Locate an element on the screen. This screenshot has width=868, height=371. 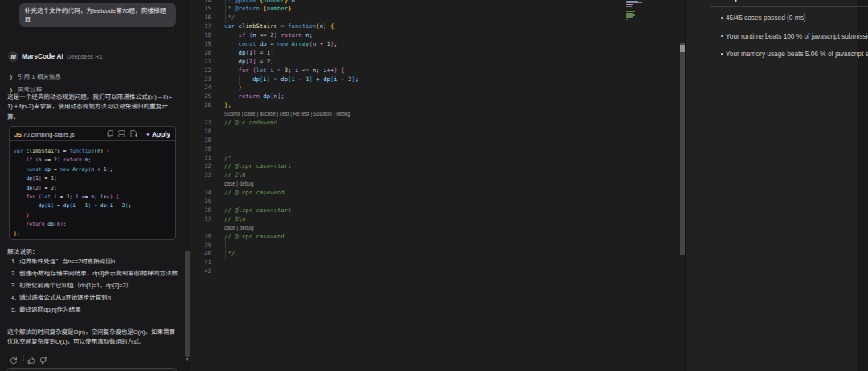
step-text: 通过递推公式从3开始逐步计算到n is located at coordinates (99, 298).